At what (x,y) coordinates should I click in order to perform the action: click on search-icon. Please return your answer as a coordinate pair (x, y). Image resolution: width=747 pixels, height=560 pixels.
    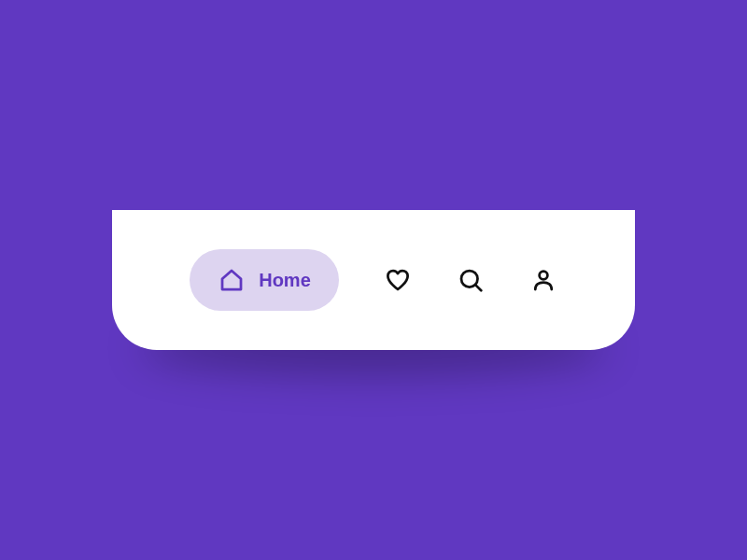
    Looking at the image, I should click on (471, 280).